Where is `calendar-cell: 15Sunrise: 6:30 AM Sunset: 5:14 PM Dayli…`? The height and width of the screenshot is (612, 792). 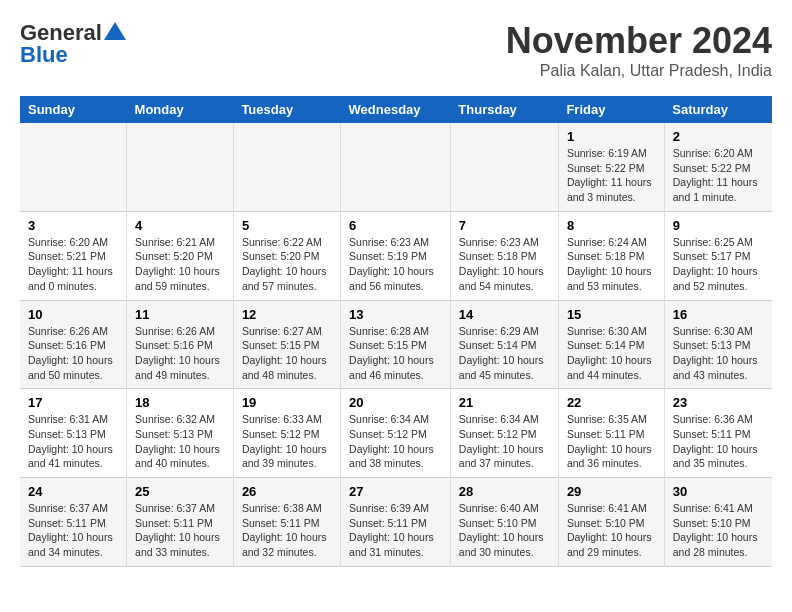 calendar-cell: 15Sunrise: 6:30 AM Sunset: 5:14 PM Dayli… is located at coordinates (611, 344).